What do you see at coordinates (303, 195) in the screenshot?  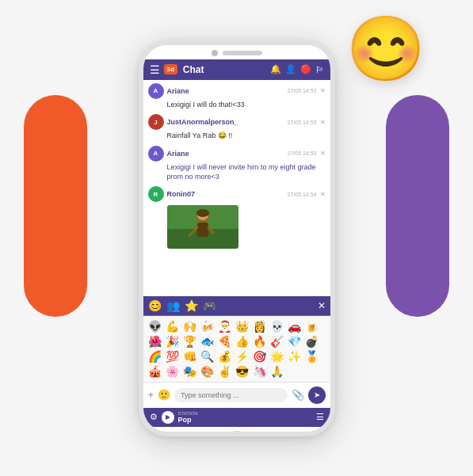 I see `message-time: 27/05 14:54` at bounding box center [303, 195].